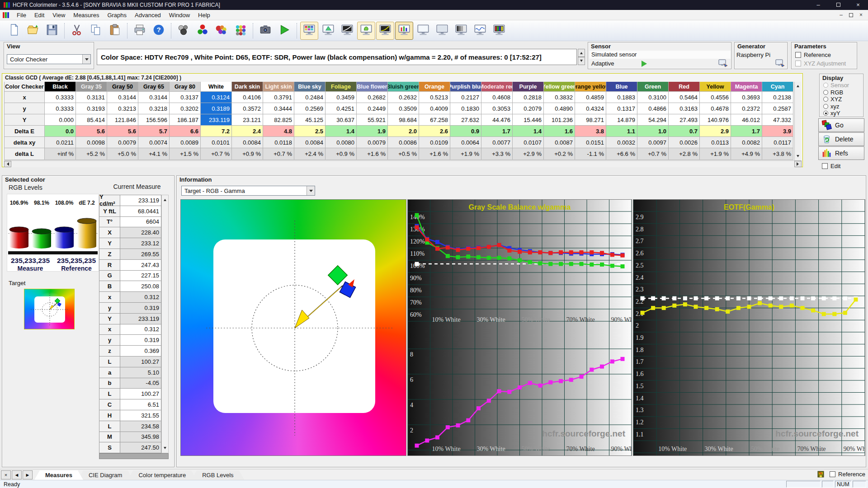 The image size is (868, 488). What do you see at coordinates (723, 63) in the screenshot?
I see `sensor-assign-icon` at bounding box center [723, 63].